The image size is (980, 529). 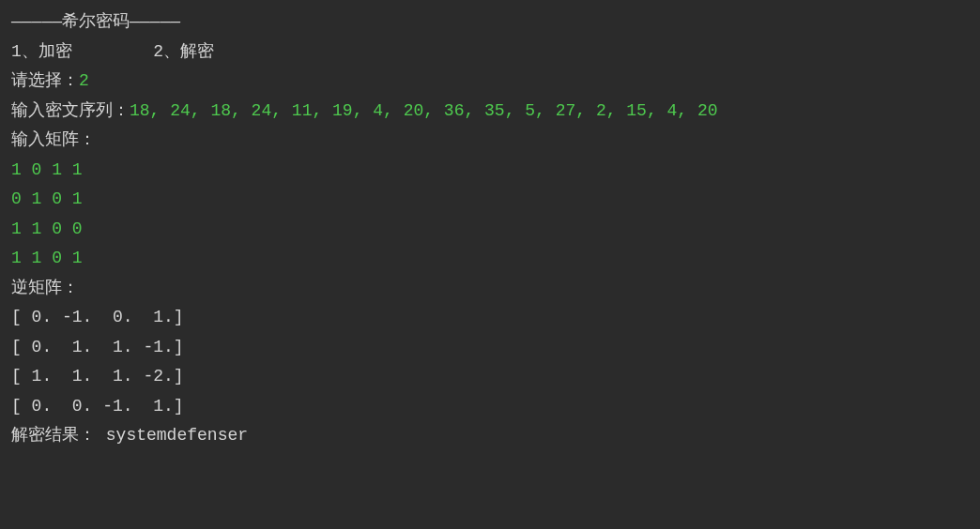 What do you see at coordinates (58, 435) in the screenshot?
I see `result-label: 解密结果：` at bounding box center [58, 435].